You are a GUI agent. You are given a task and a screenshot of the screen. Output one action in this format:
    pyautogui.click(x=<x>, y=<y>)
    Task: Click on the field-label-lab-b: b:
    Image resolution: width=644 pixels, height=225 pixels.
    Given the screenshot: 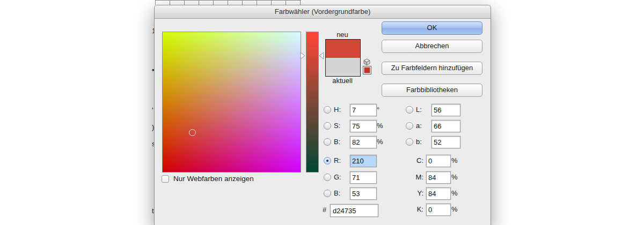 What is the action you would take?
    pyautogui.click(x=419, y=141)
    